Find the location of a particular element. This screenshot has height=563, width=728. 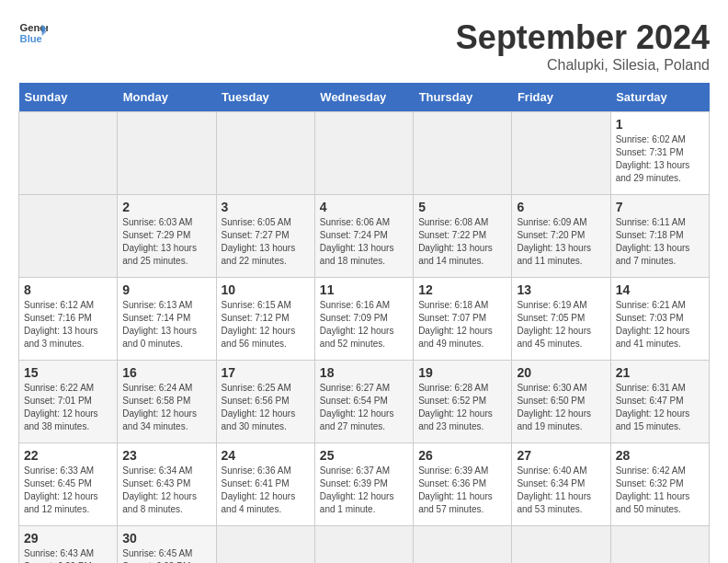

calendar-cell: 9Sunrise: 6:13 AM Sunset: 7:14 PM Daylig… is located at coordinates (167, 319).